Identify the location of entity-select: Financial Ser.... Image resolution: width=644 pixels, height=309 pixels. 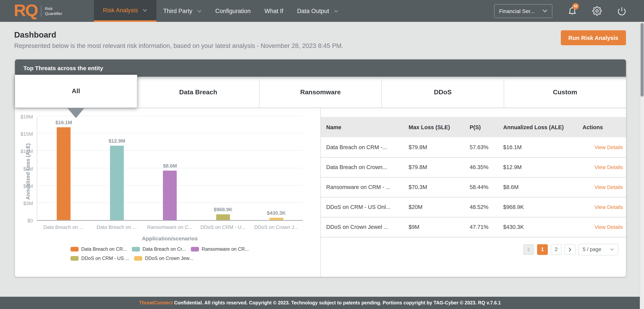
(523, 11).